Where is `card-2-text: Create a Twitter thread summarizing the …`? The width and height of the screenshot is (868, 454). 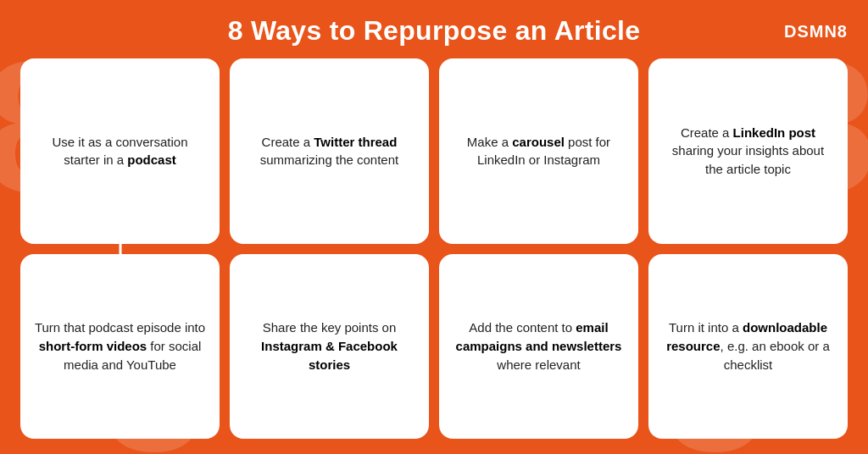
card-2-text: Create a Twitter thread summarizing the … is located at coordinates (329, 152).